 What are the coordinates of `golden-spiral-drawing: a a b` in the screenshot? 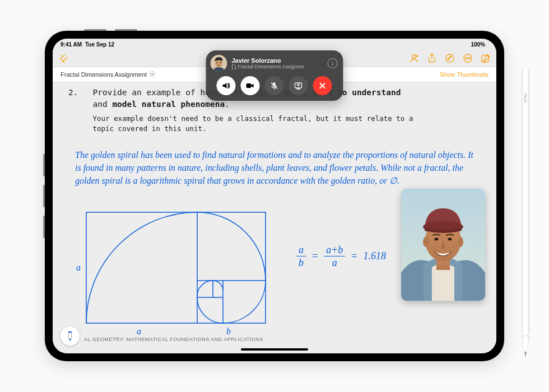 It's located at (176, 268).